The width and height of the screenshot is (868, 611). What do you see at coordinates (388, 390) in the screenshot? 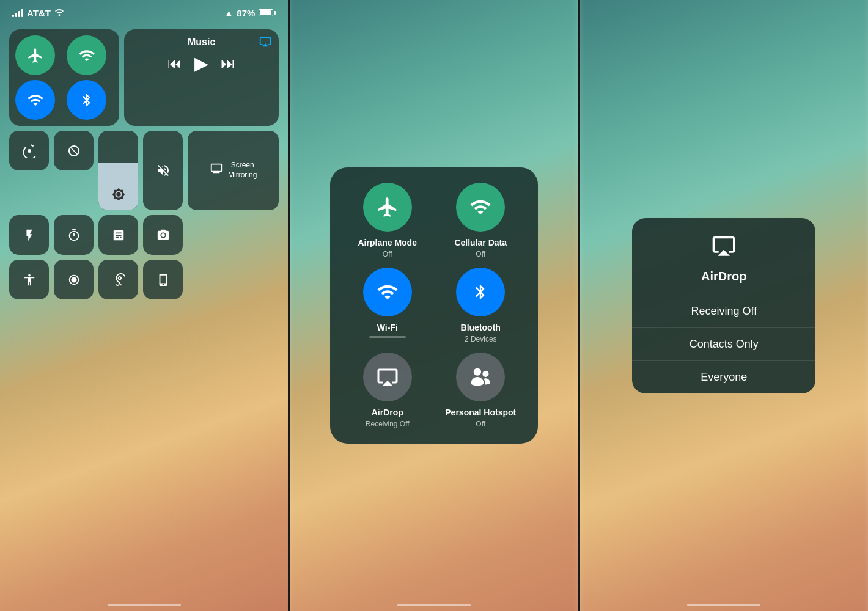
I see `exp-airdrop: AirDrop Receiving Off` at bounding box center [388, 390].